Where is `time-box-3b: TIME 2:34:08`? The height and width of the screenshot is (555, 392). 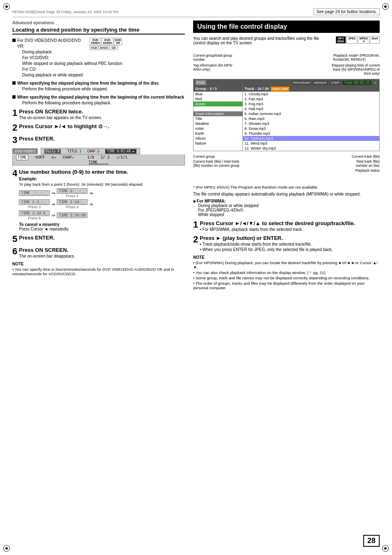 time-box-3b: TIME 2:34:08 is located at coordinates (72, 215).